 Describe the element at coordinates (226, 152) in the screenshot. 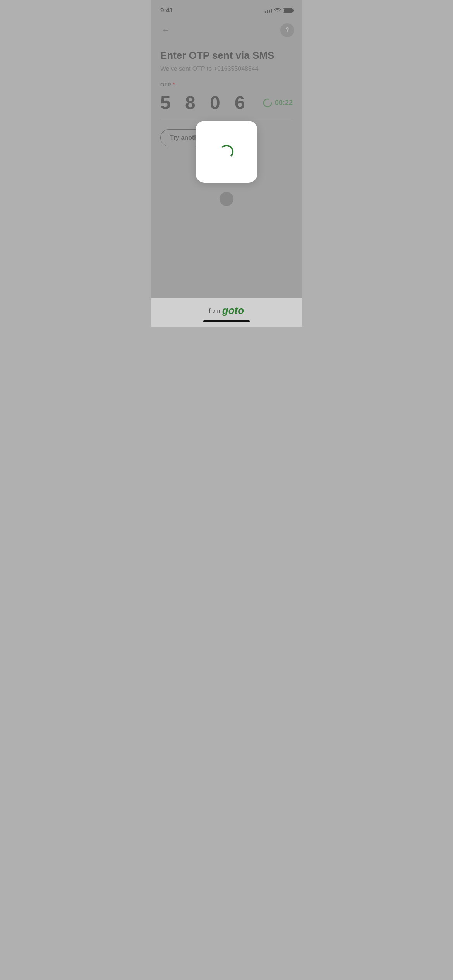

I see `loading-spinner` at that location.